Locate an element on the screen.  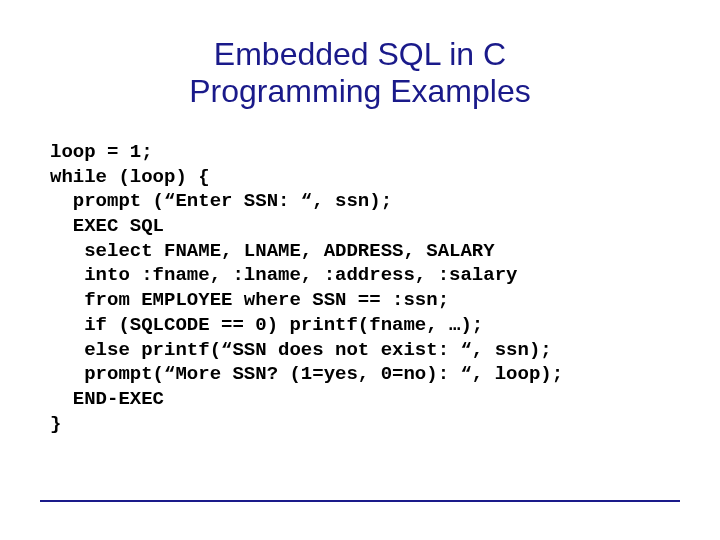
title-line-1: Embedded SQL in C is located at coordinates (360, 54).